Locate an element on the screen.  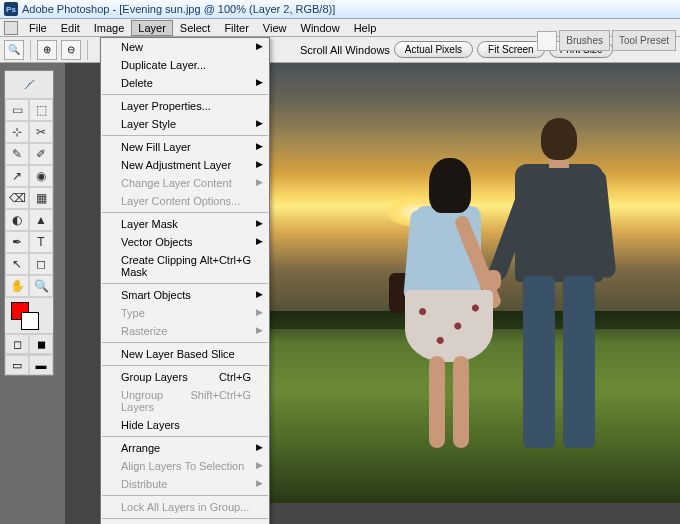
tool-14: ↖ is located at coordinates (17, 264).